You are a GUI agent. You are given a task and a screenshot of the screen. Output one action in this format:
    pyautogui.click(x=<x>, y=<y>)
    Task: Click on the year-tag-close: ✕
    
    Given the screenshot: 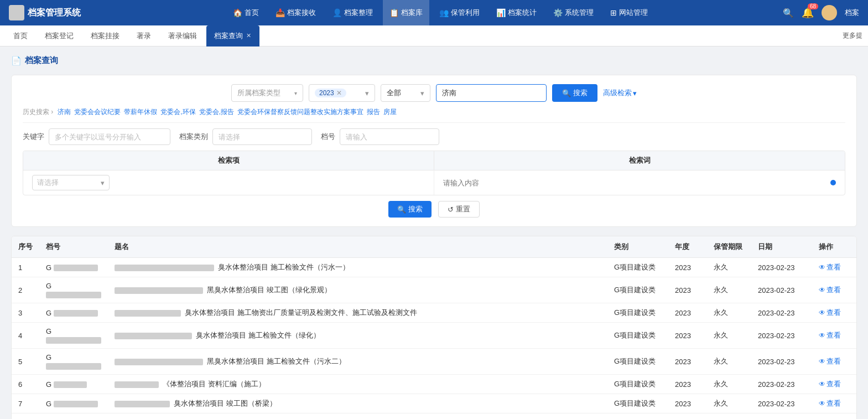 What is the action you would take?
    pyautogui.click(x=339, y=93)
    